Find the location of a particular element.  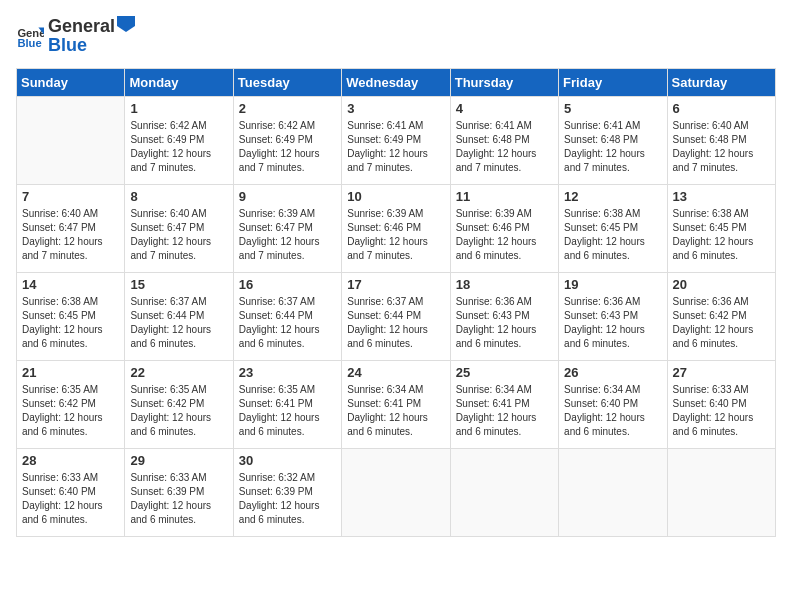

calendar-cell: 22Sunrise: 6:35 AM Sunset: 6:42 PM Dayli… is located at coordinates (179, 405).